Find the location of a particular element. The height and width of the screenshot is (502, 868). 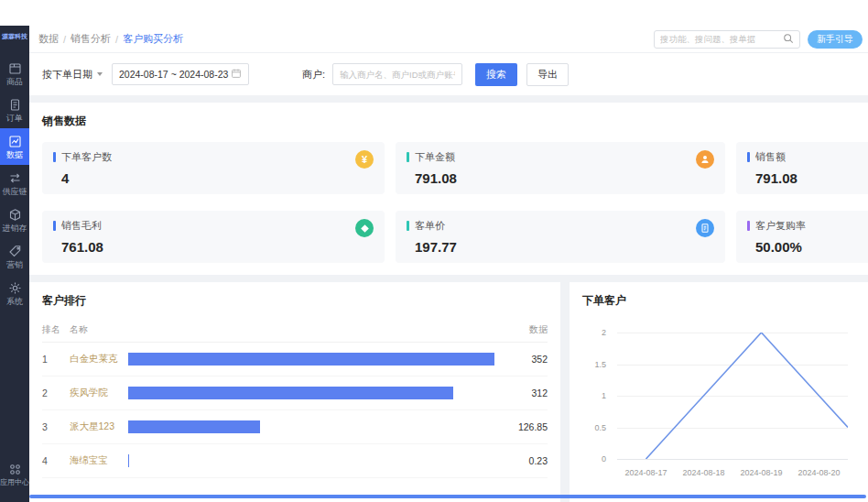

customer-name: 白金史莱克 is located at coordinates (99, 359).